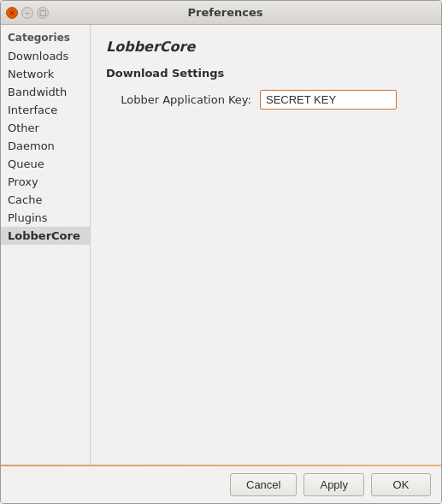 The height and width of the screenshot is (504, 442). What do you see at coordinates (45, 56) in the screenshot?
I see `sidebar-item-downloads: Downloads` at bounding box center [45, 56].